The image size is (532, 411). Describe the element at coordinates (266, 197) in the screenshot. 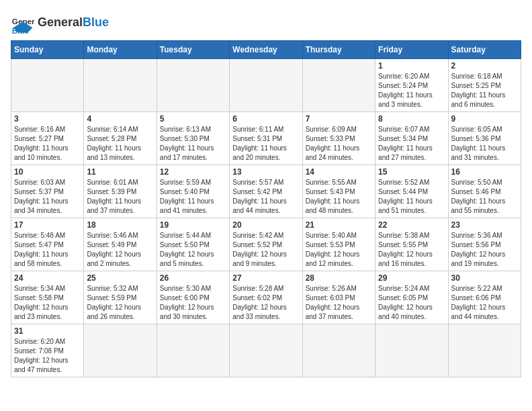

I see `day-info: Sunrise: 5:57 AM Sunset: 5:42 PM Dayligh…` at that location.